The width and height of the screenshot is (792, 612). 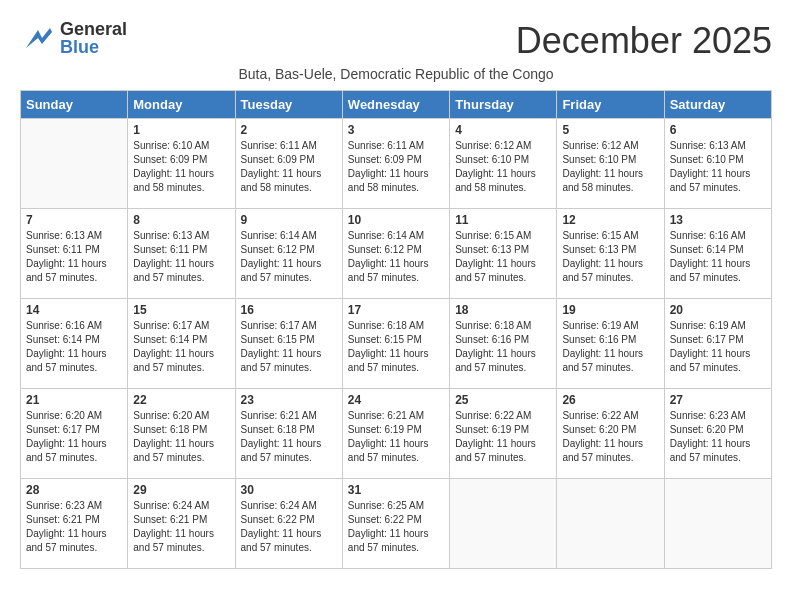 What do you see at coordinates (503, 310) in the screenshot?
I see `day-number: 18` at bounding box center [503, 310].